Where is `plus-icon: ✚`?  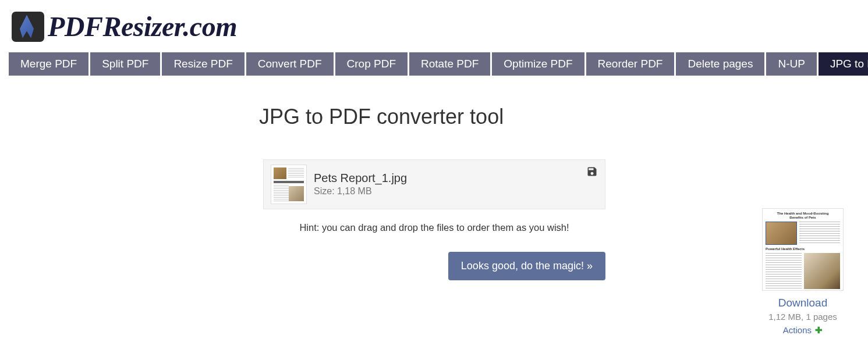
plus-icon: ✚ is located at coordinates (817, 330).